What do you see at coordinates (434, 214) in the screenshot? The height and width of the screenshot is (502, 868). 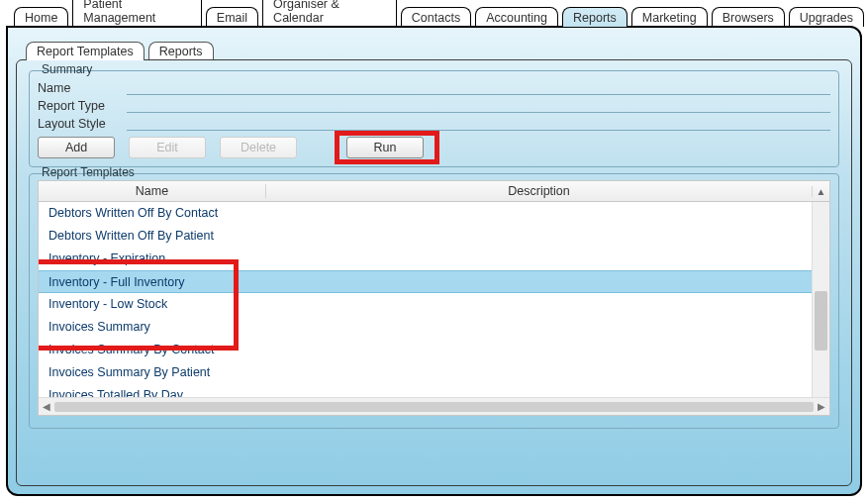 I see `table-row: Debtors Written Off By Contact` at bounding box center [434, 214].